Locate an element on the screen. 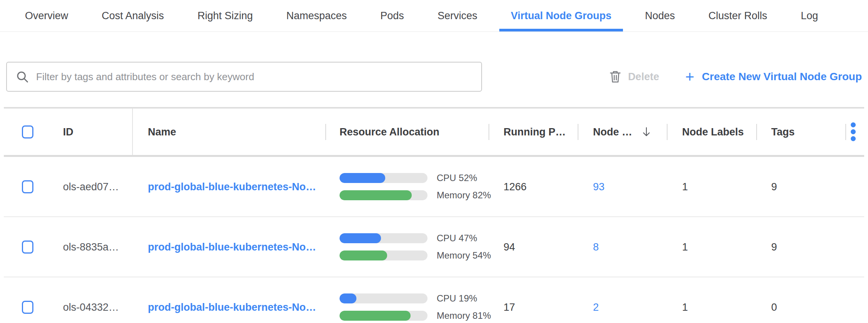 The height and width of the screenshot is (323, 868). column-header-running-pods: Running P… is located at coordinates (535, 132).